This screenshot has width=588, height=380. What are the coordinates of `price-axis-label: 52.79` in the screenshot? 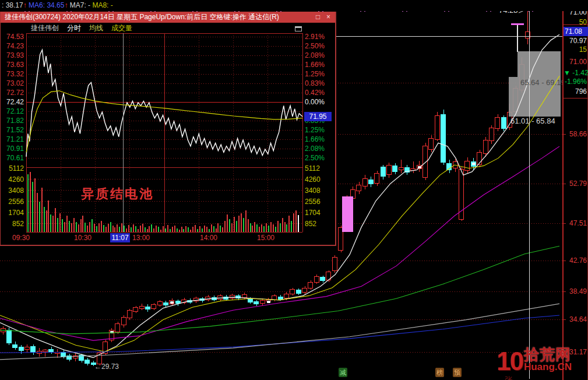 It's located at (576, 184).